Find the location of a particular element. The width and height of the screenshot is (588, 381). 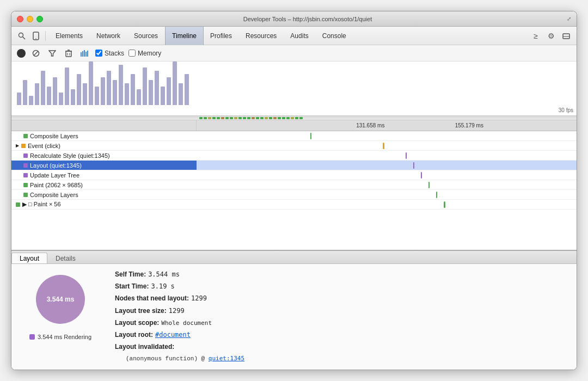

device-icon is located at coordinates (36, 36).